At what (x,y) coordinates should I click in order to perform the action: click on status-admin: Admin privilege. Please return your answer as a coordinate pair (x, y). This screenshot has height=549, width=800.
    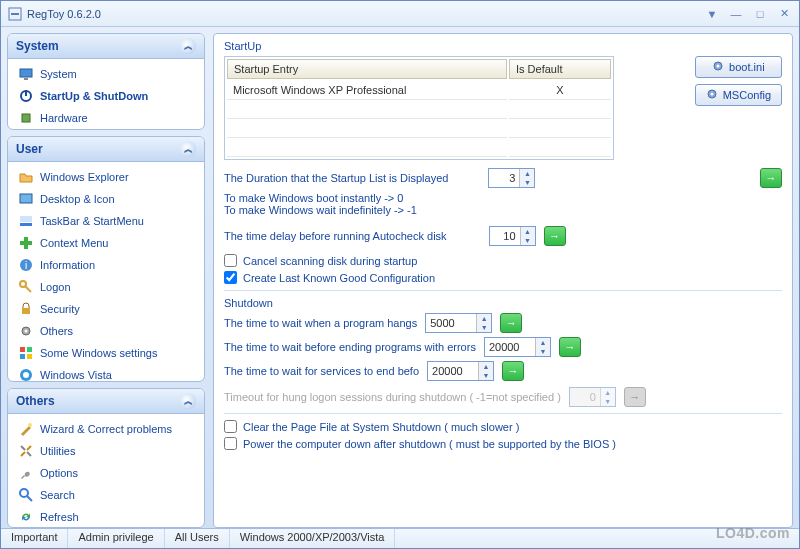
    Looking at the image, I should click on (116, 538).